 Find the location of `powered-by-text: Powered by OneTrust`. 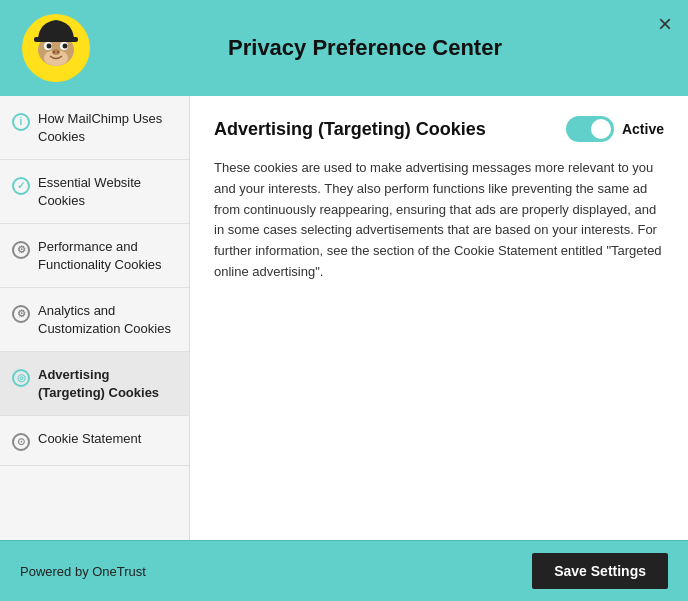

powered-by-text: Powered by OneTrust is located at coordinates (83, 572).